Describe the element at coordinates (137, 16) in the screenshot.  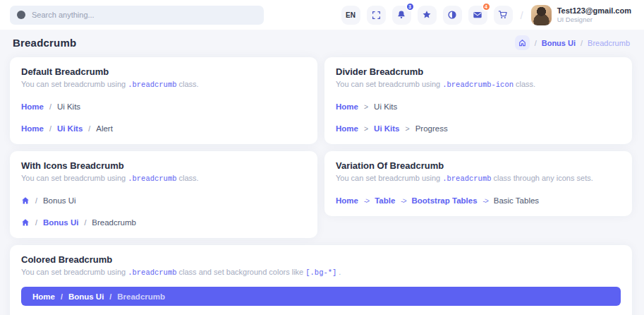
I see `search-input-wrap` at that location.